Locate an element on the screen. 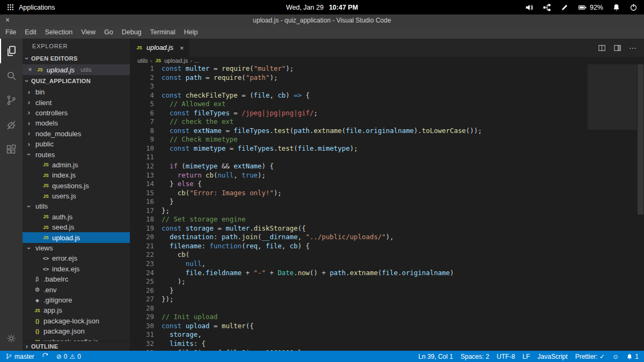 Image resolution: width=644 pixels, height=362 pixels. feedback-smiley-icon: ☺ is located at coordinates (616, 357).